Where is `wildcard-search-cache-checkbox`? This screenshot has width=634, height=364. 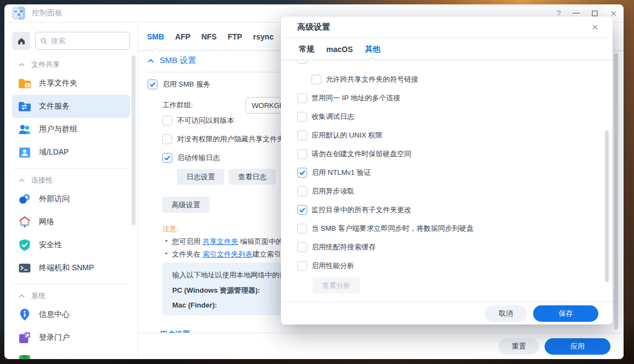 wildcard-search-cache-checkbox is located at coordinates (302, 247).